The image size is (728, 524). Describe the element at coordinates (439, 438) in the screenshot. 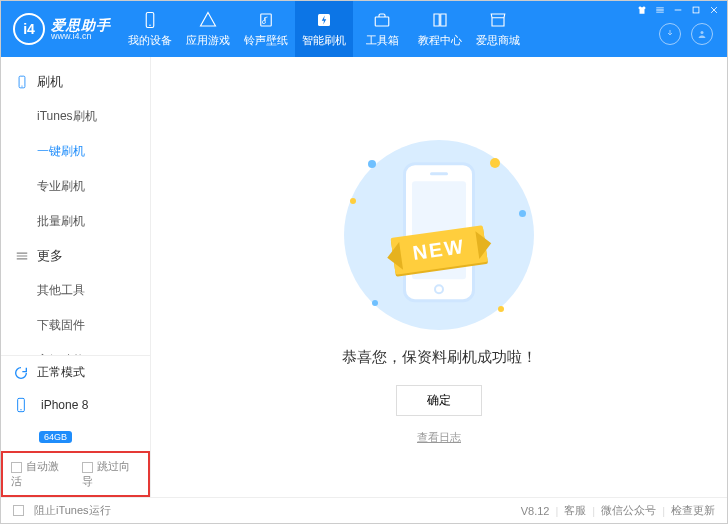

I see `view-log-link: 查看日志` at that location.